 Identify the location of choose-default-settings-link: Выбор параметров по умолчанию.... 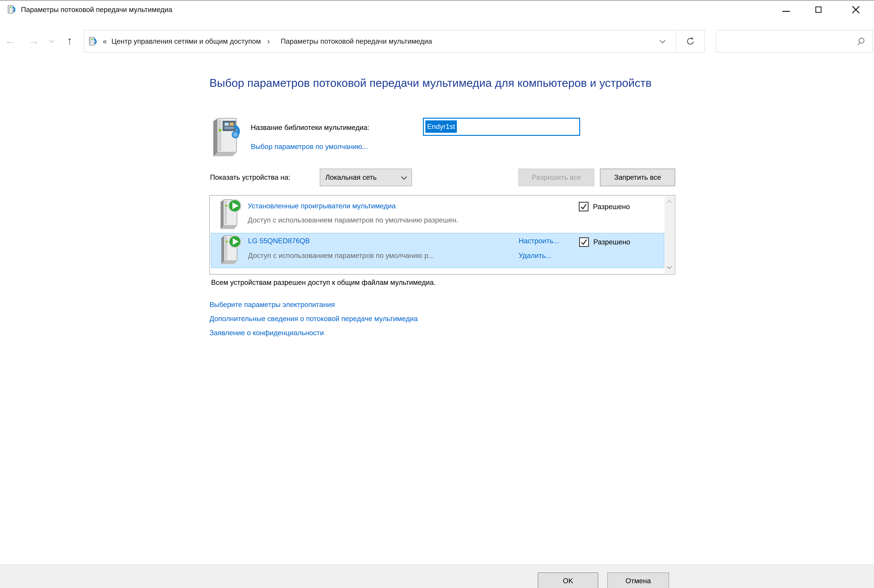
(309, 147).